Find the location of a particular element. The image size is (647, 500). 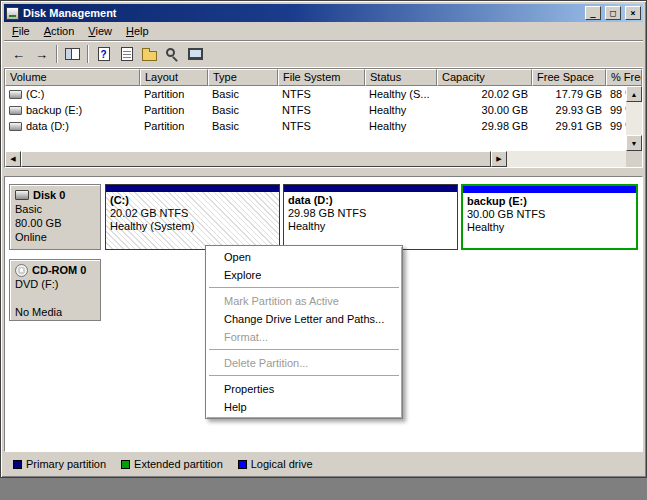

context-menu-explore: Explore is located at coordinates (304, 275).